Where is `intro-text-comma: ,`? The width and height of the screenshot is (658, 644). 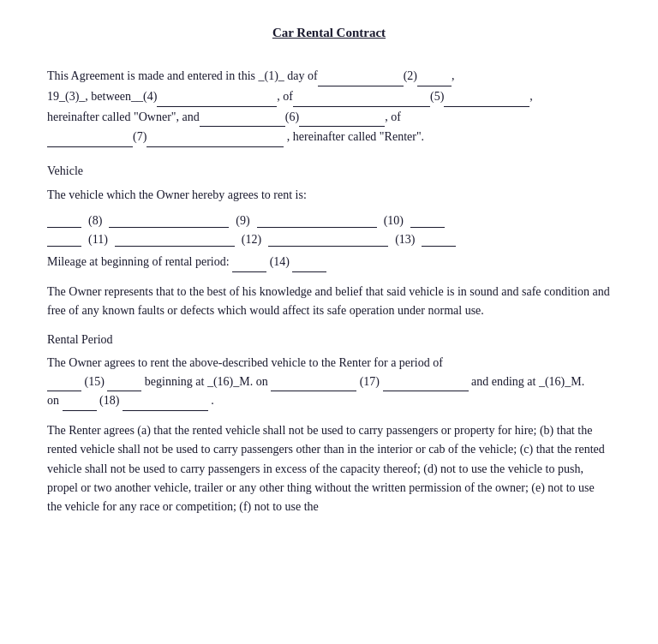
intro-text-comma: , is located at coordinates (453, 75).